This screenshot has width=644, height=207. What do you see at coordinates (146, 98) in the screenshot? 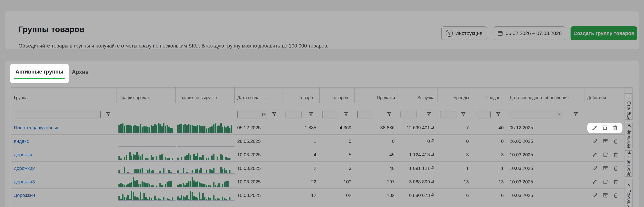
I see `col-header-sales-chart: График продаж` at bounding box center [146, 98].